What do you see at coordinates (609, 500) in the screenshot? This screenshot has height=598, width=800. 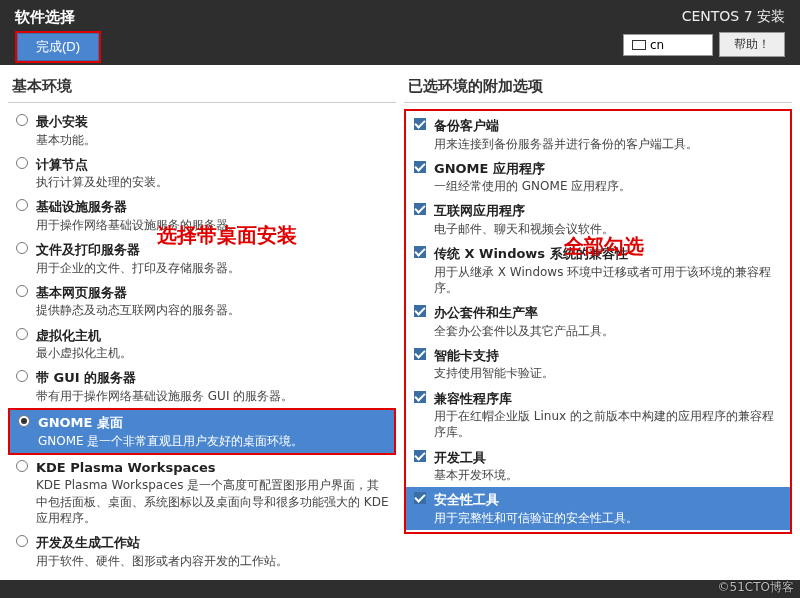 I see `option-title: 安全性工具` at bounding box center [609, 500].